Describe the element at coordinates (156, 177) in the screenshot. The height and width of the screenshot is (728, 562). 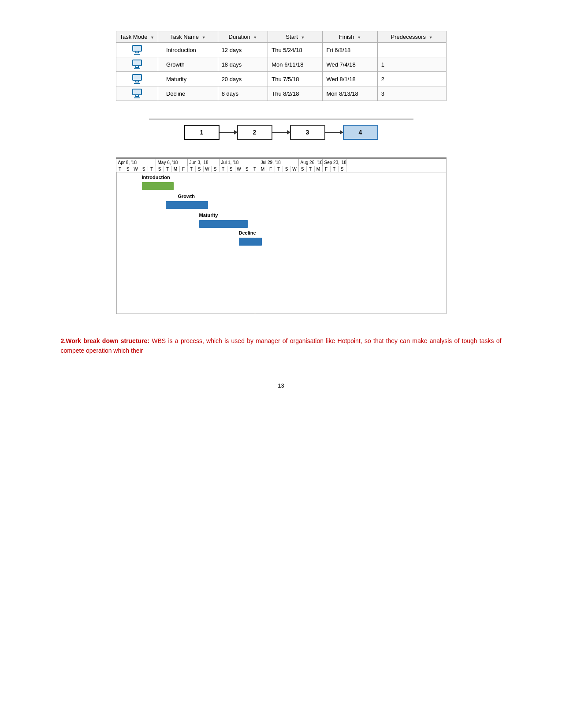
I see `gantt-bar-label: Introduction` at that location.